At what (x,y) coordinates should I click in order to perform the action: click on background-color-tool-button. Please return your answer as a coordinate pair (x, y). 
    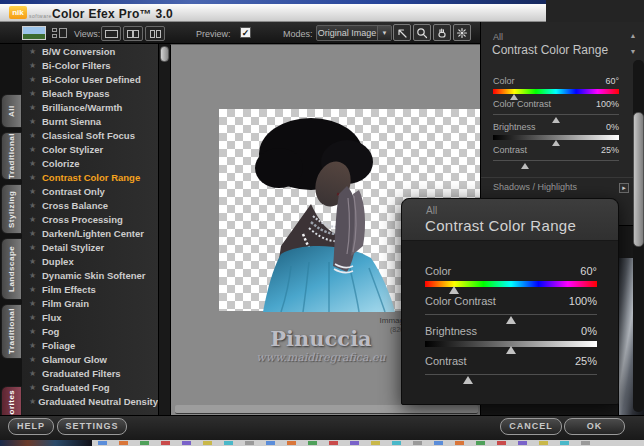
    Looking at the image, I should click on (462, 32).